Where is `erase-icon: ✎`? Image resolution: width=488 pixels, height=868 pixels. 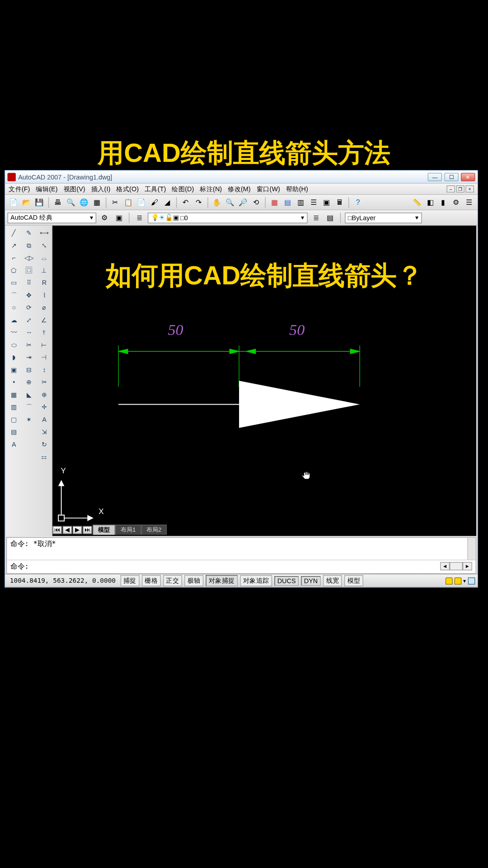 erase-icon: ✎ is located at coordinates (29, 233).